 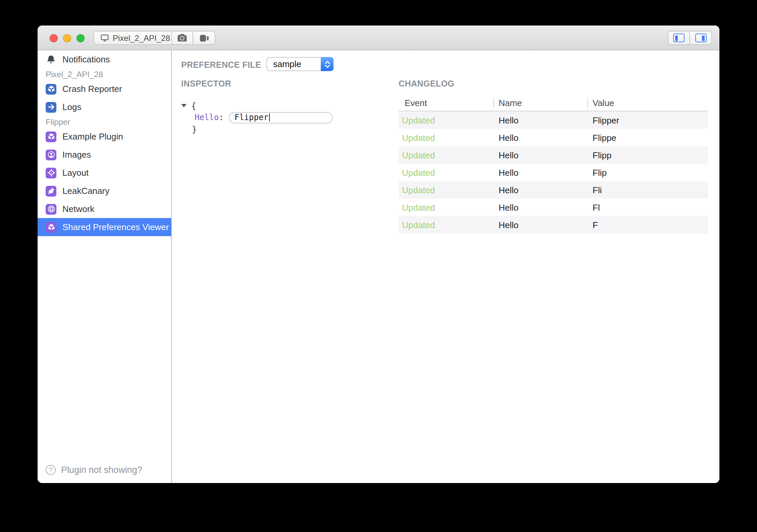 I want to click on traffic-lights, so click(x=67, y=38).